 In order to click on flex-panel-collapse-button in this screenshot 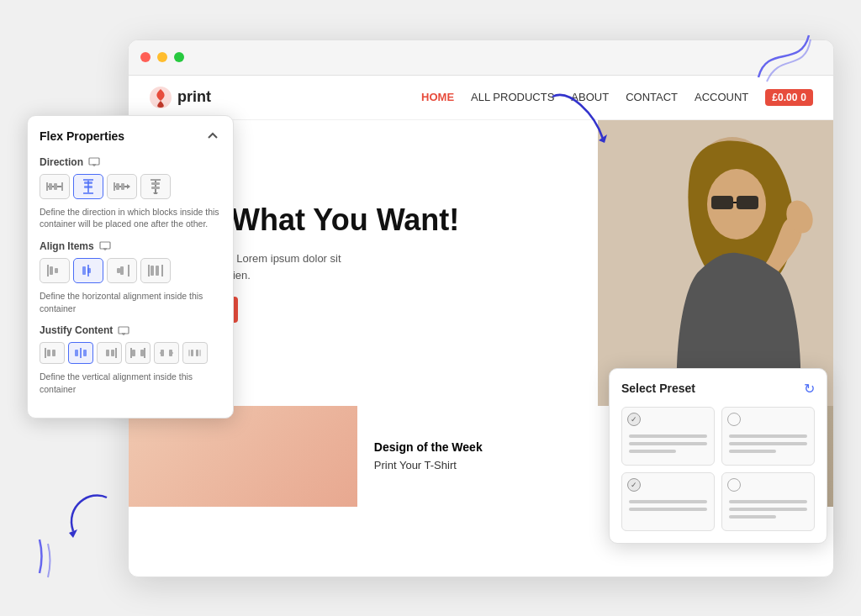, I will do `click(213, 136)`.